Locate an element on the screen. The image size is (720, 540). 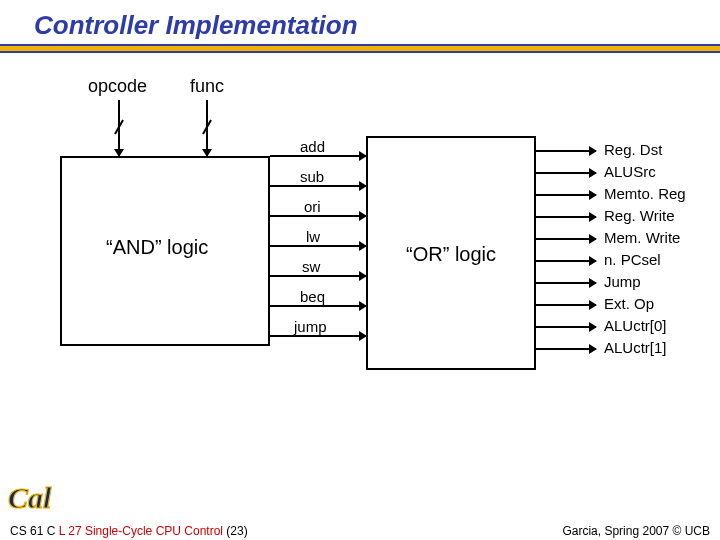
footer-lecture: L 27 Single-Cycle CPU Control is located at coordinates (143, 531).